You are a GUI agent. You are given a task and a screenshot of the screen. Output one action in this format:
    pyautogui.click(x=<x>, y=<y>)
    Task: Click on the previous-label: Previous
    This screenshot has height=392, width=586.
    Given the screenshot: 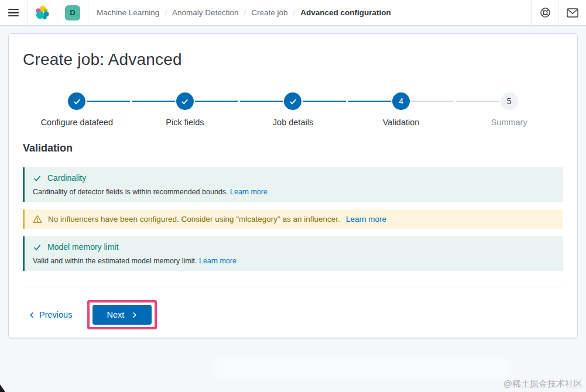 What is the action you would take?
    pyautogui.click(x=56, y=315)
    